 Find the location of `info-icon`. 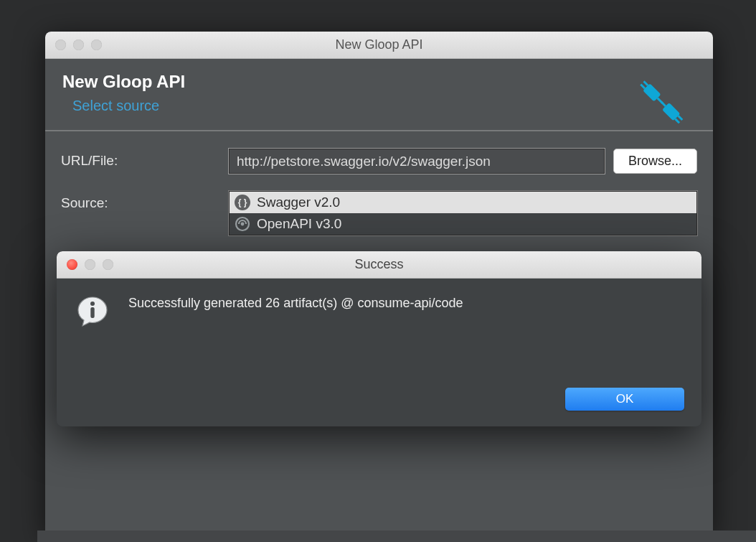

info-icon is located at coordinates (93, 313).